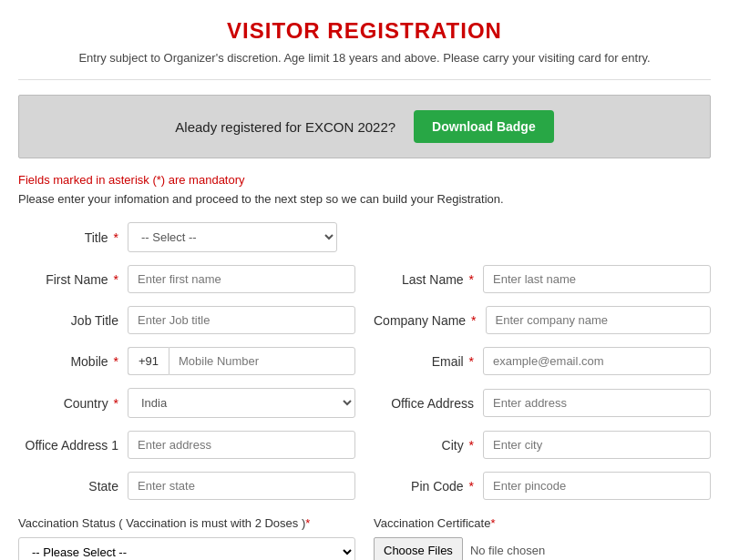 The width and height of the screenshot is (729, 560). What do you see at coordinates (232, 237) in the screenshot?
I see `title-select: -- Select -- Mr. Ms. Mrs. Dr.` at bounding box center [232, 237].